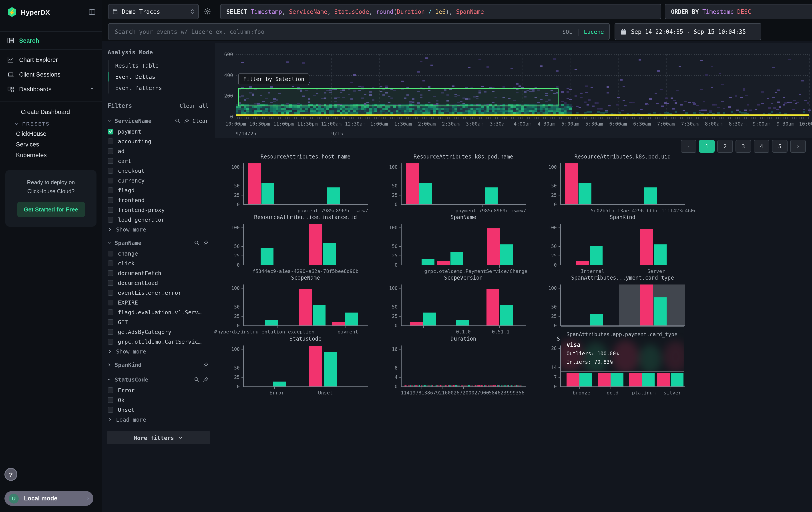 The width and height of the screenshot is (812, 512). I want to click on sidebar-item-client-sessions: Client Sessions, so click(51, 75).